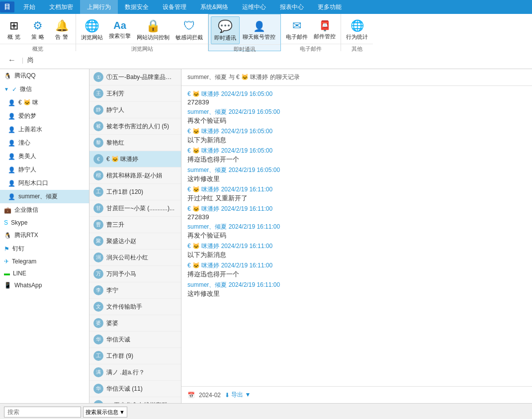 The image size is (532, 419). Describe the element at coordinates (214, 7) in the screenshot. I see `menu-sys-network: 系统&网络` at that location.